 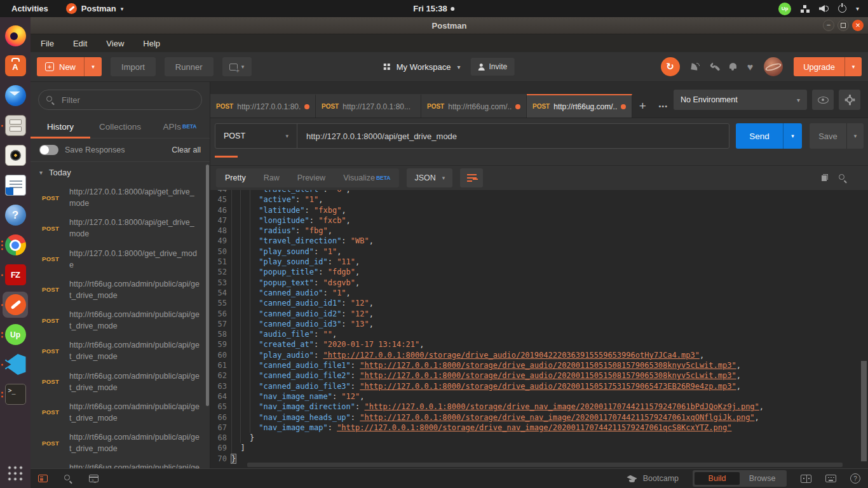 What do you see at coordinates (763, 478) in the screenshot?
I see `browse-tab: Browse` at bounding box center [763, 478].